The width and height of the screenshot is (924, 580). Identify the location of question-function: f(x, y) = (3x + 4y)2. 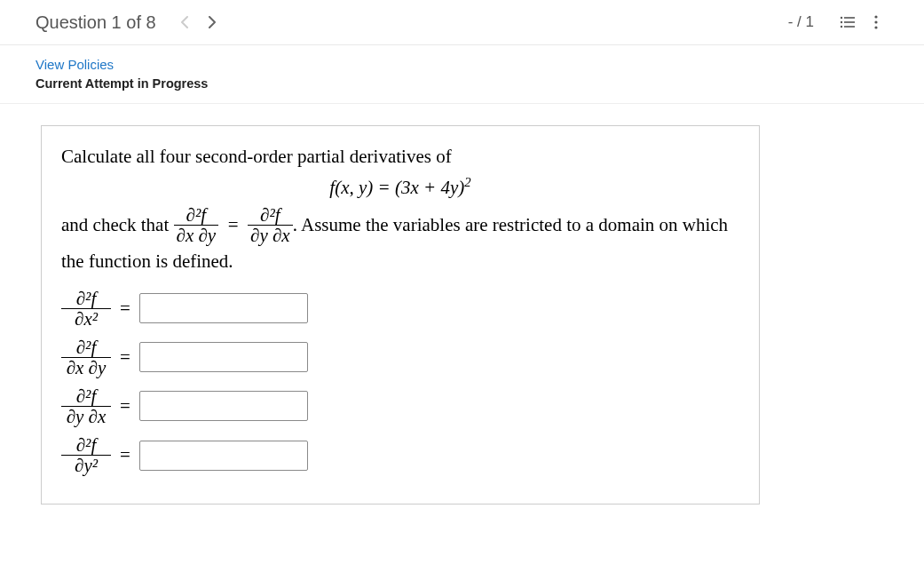
(400, 188).